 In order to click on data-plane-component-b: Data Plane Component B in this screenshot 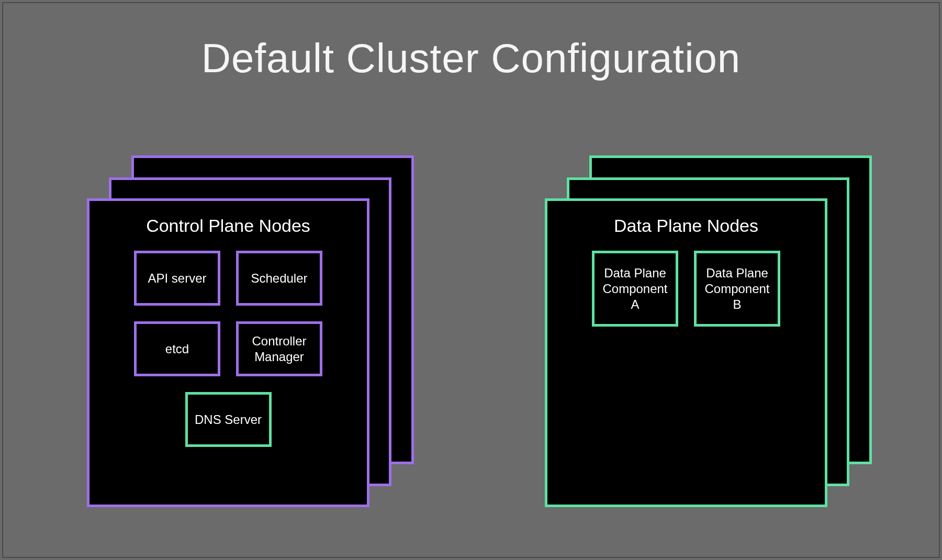, I will do `click(737, 289)`.